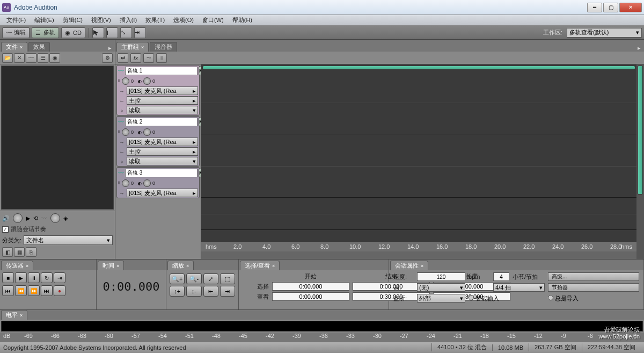 The height and width of the screenshot is (353, 644). What do you see at coordinates (611, 8) in the screenshot?
I see `maximize-button: ▢` at bounding box center [611, 8].